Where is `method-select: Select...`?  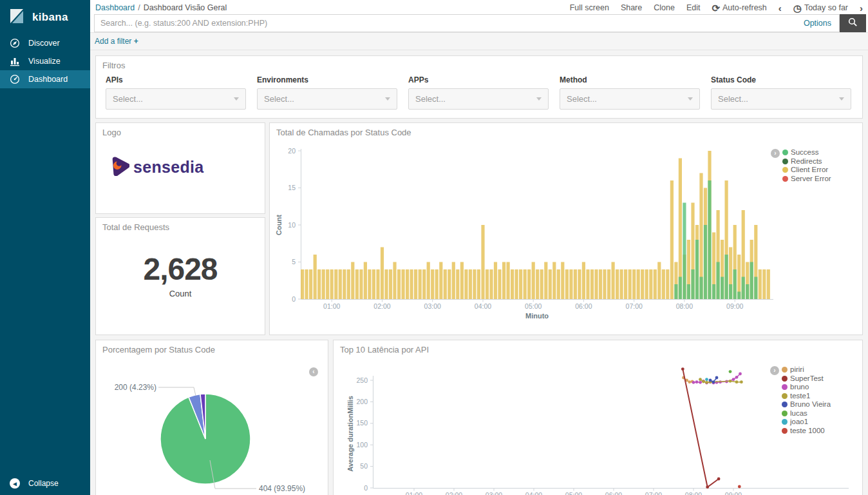
method-select: Select... is located at coordinates (630, 99).